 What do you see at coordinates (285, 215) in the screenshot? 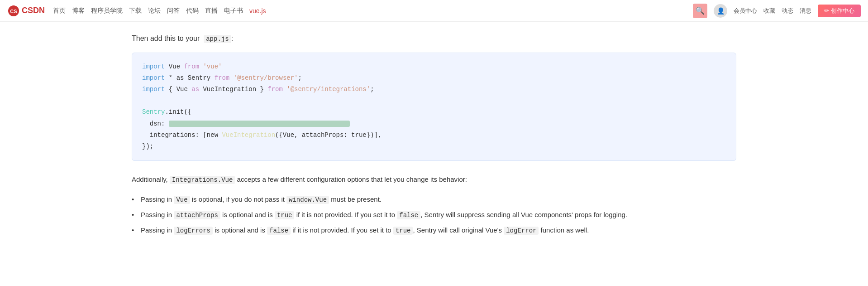
I see `bullet2-code2: true` at bounding box center [285, 215].